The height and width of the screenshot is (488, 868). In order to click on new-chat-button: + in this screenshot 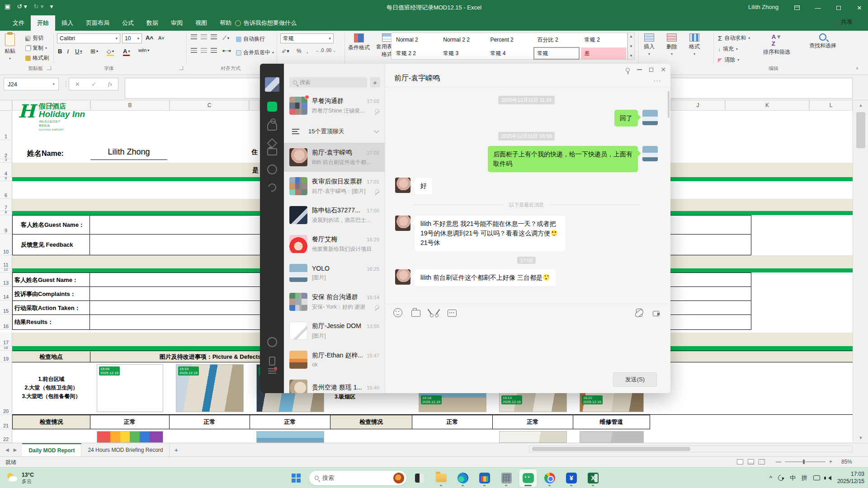, I will do `click(375, 82)`.